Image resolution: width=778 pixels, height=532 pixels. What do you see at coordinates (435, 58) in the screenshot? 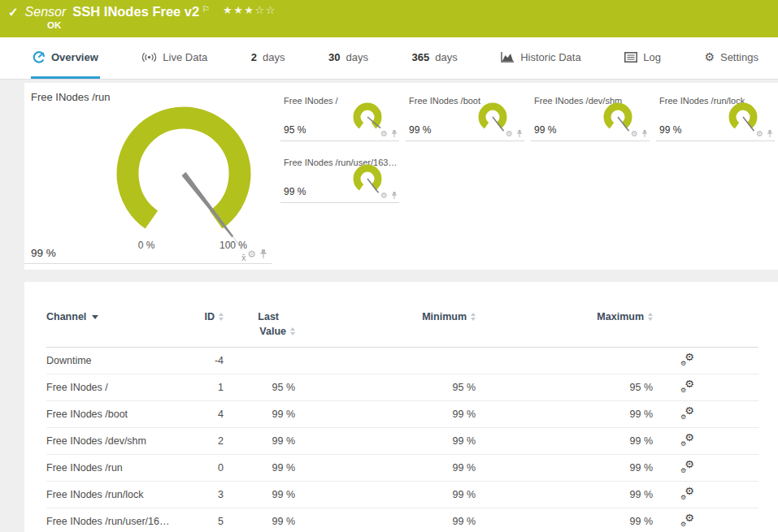
I see `tab-365-days: 365 days` at bounding box center [435, 58].